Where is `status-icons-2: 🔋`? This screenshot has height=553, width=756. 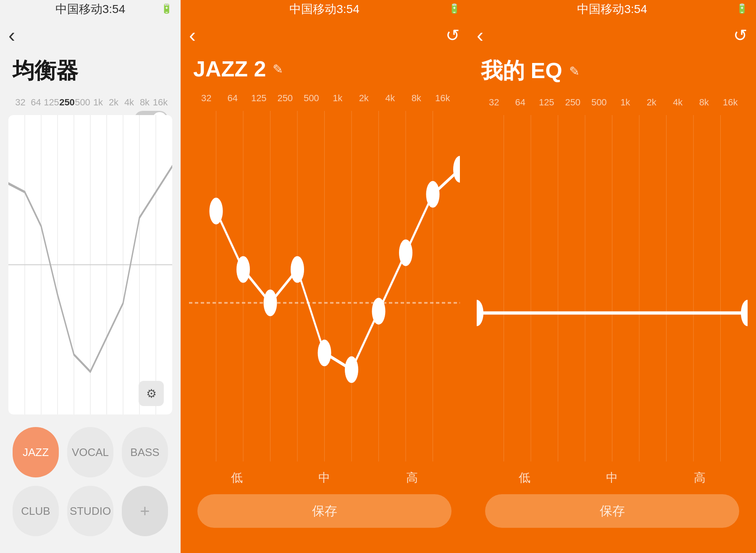 status-icons-2: 🔋 is located at coordinates (454, 9).